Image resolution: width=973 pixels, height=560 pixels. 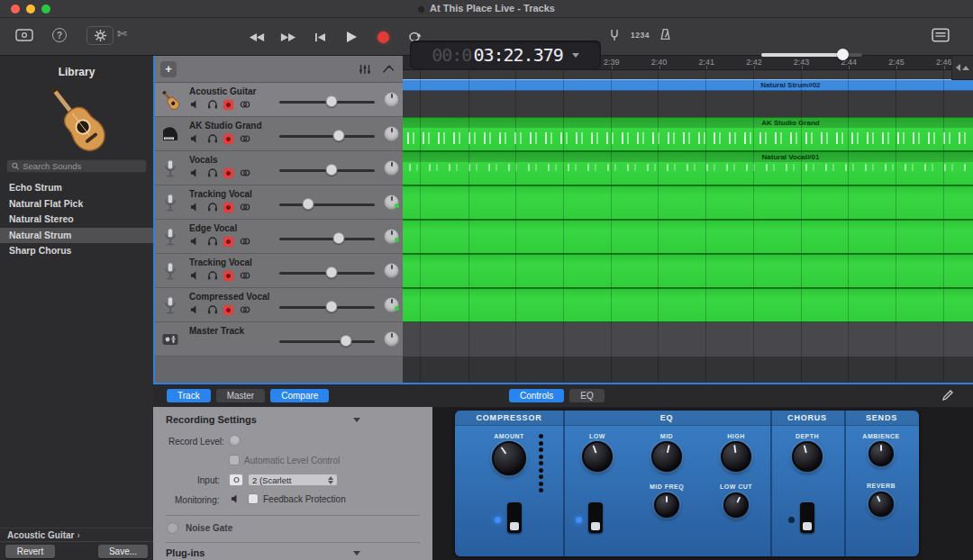 I want to click on smart-controls-edit-button, so click(x=948, y=395).